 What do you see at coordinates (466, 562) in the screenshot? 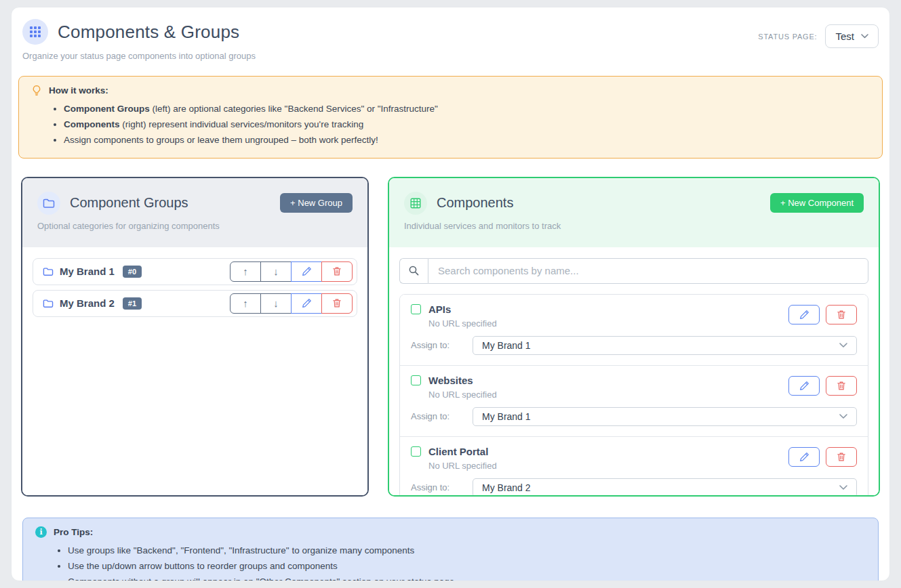
I see `pro-tips-list: Use groups like "Backend", "Frontend", "…` at bounding box center [466, 562].